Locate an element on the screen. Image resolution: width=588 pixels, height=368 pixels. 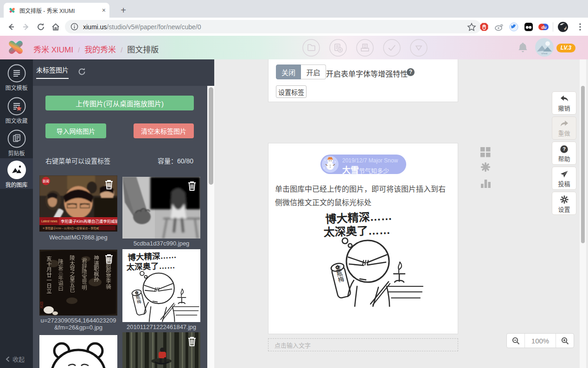
clear-untagged-button: 清空未标签图片 is located at coordinates (164, 131).